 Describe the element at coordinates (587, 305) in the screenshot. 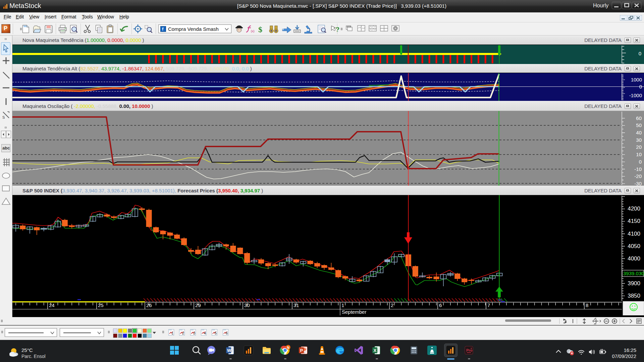

I see `svg-text: 8` at that location.